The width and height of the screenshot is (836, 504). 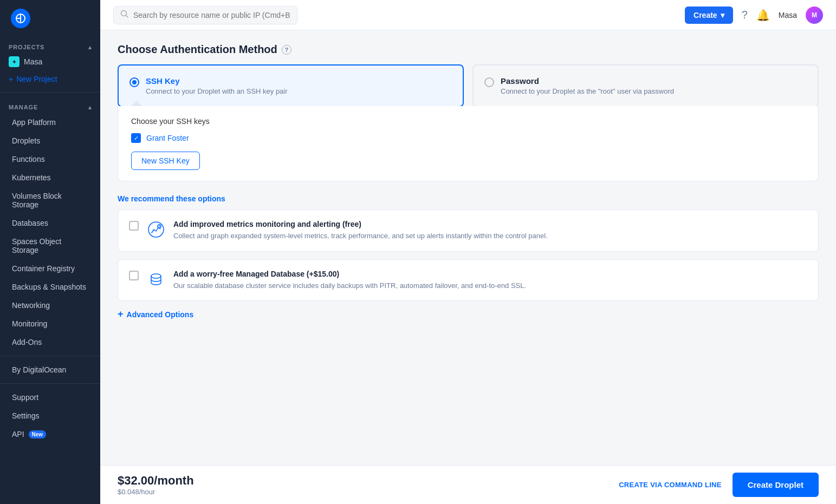 I want to click on functions-label: Functions, so click(x=28, y=159).